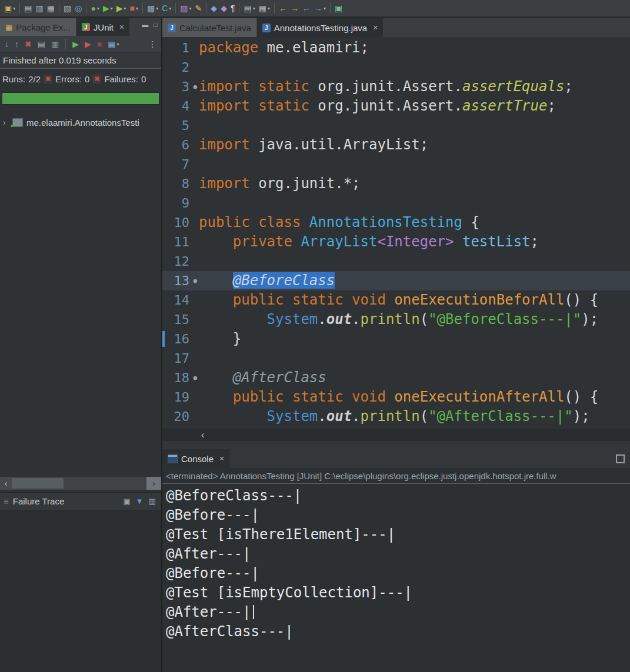  I want to click on rerun-test-button: ▶, so click(75, 44).